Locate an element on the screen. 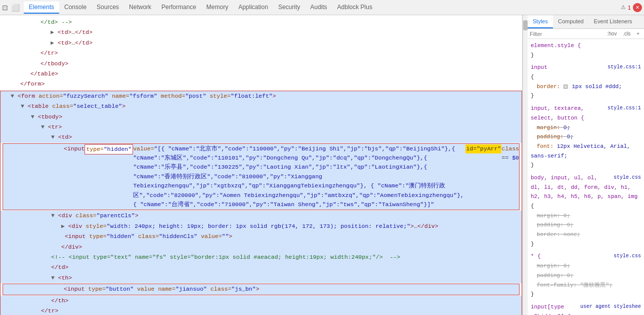 Image resolution: width=644 pixels, height=315 pixels. hov-button: :hov is located at coordinates (612, 33).